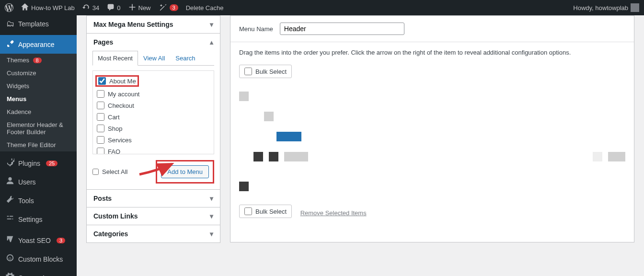 The height and width of the screenshot is (276, 644). Describe the element at coordinates (205, 8) in the screenshot. I see `delete-cache-link: Delete Cache` at that location.